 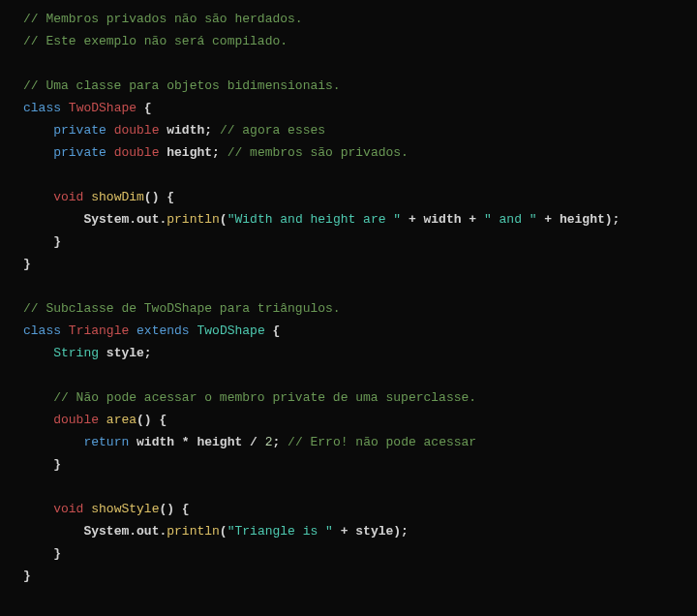 I want to click on comment: // Não pode acessar o membro private de …, so click(x=265, y=397).